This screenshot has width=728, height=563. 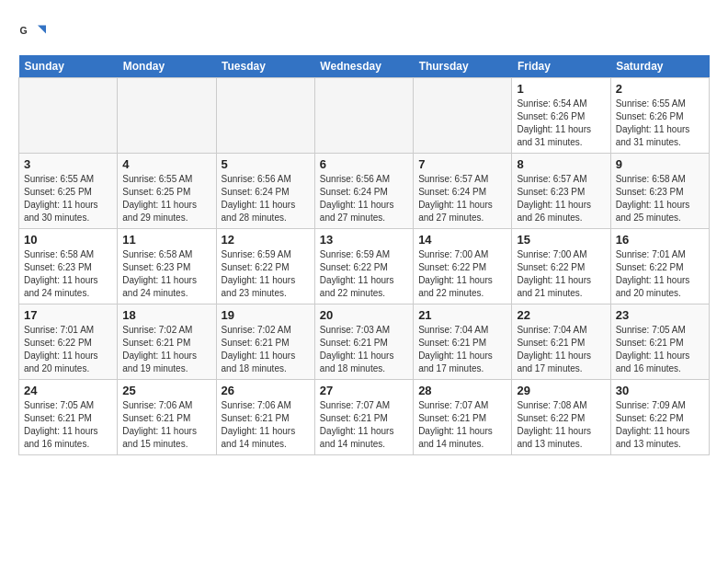 I want to click on svg-text: G, so click(x=24, y=30).